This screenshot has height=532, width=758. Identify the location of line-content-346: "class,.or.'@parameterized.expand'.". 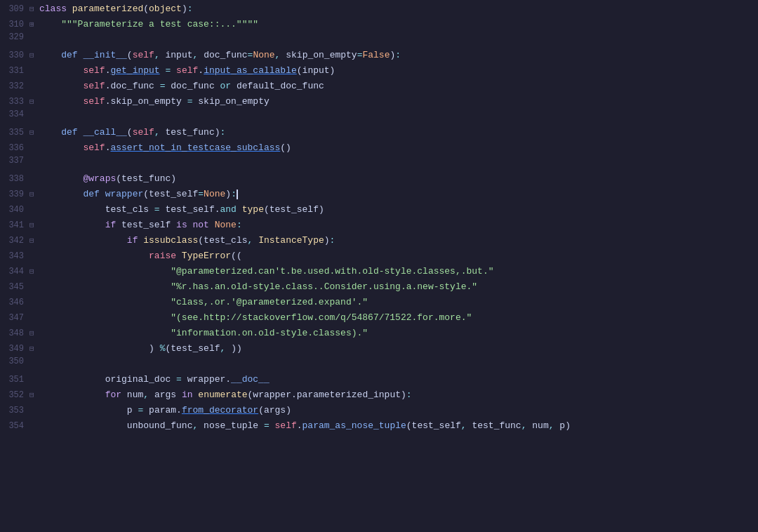
(395, 302).